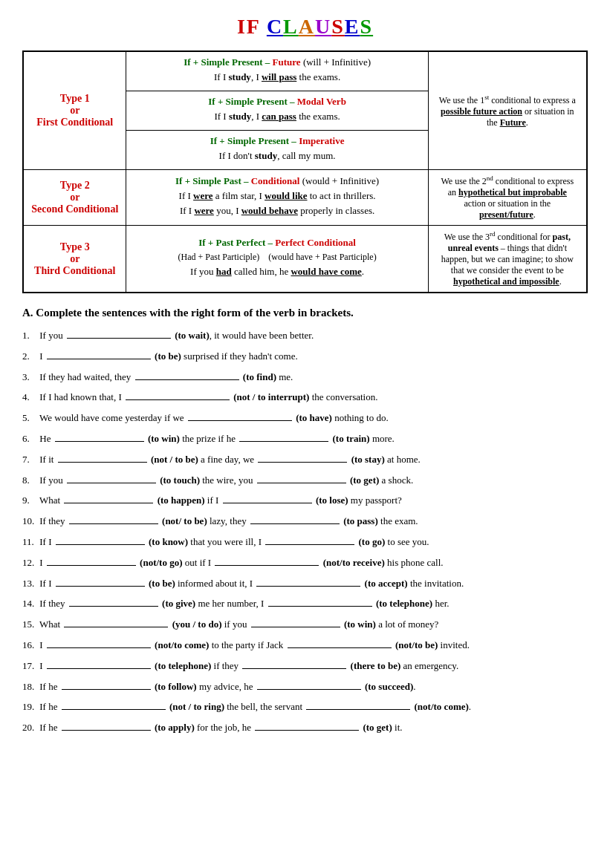 Image resolution: width=610 pixels, height=868 pixels. Describe the element at coordinates (305, 398) in the screenshot. I see `list-item: 4. If I had known that, I (not / to inte…` at that location.